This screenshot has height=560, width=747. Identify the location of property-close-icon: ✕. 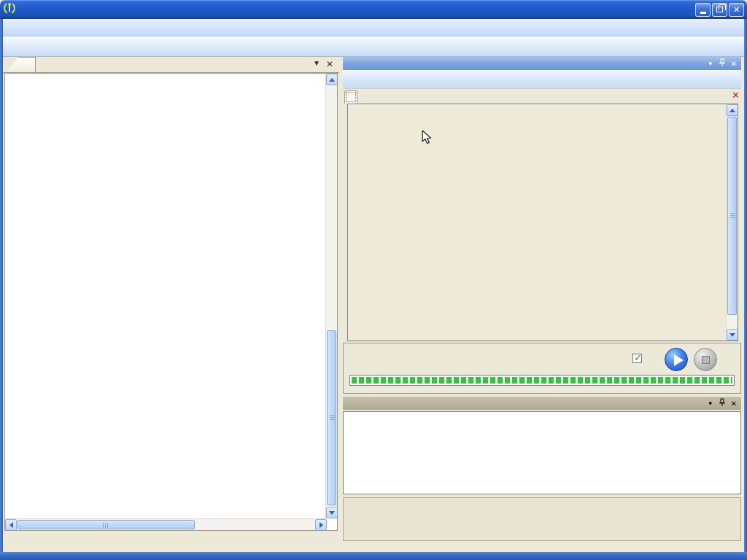
(734, 404).